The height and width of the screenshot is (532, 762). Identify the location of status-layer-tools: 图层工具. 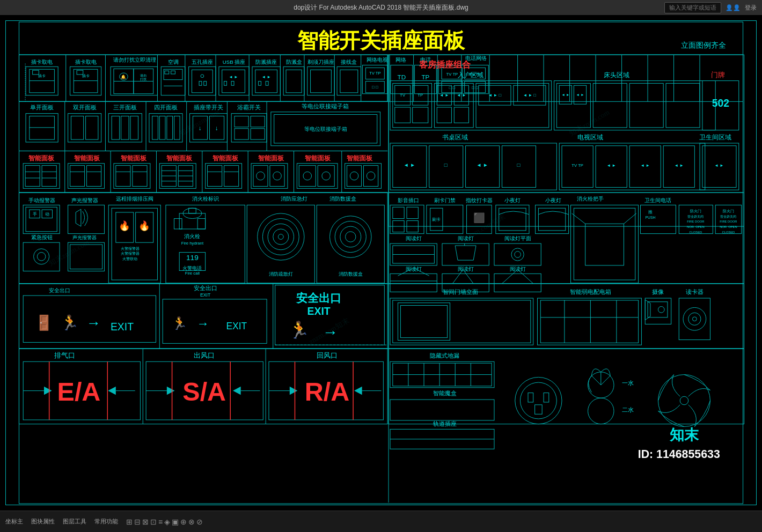
(75, 521).